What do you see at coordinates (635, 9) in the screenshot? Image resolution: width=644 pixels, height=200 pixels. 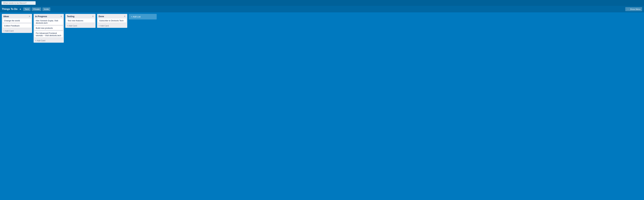 I see `show-menu-label: Show Menu` at bounding box center [635, 9].